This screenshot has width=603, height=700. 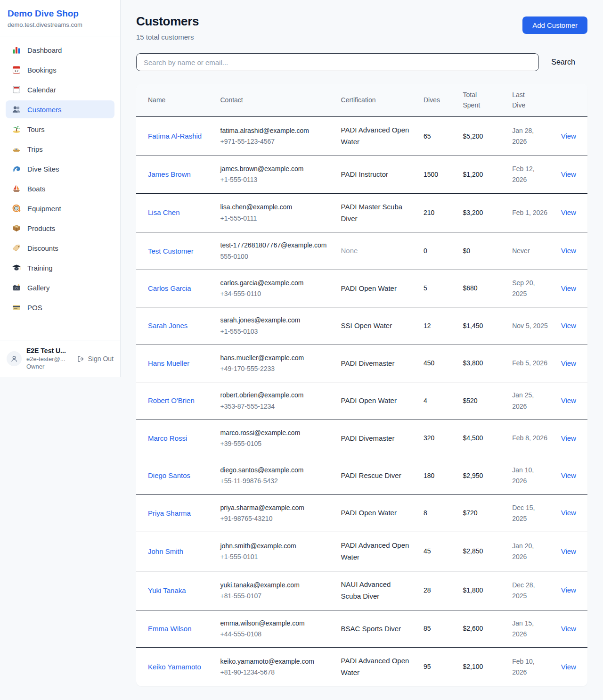 What do you see at coordinates (60, 358) in the screenshot?
I see `sidebar-user-footer: E2E Test U... e2e-tester@... Owner Sign …` at bounding box center [60, 358].